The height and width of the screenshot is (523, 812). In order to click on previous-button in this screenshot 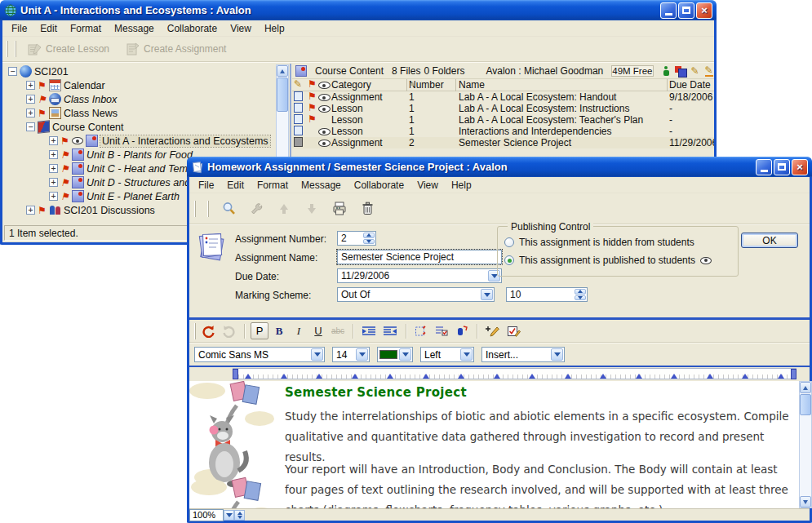, I will do `click(284, 209)`.